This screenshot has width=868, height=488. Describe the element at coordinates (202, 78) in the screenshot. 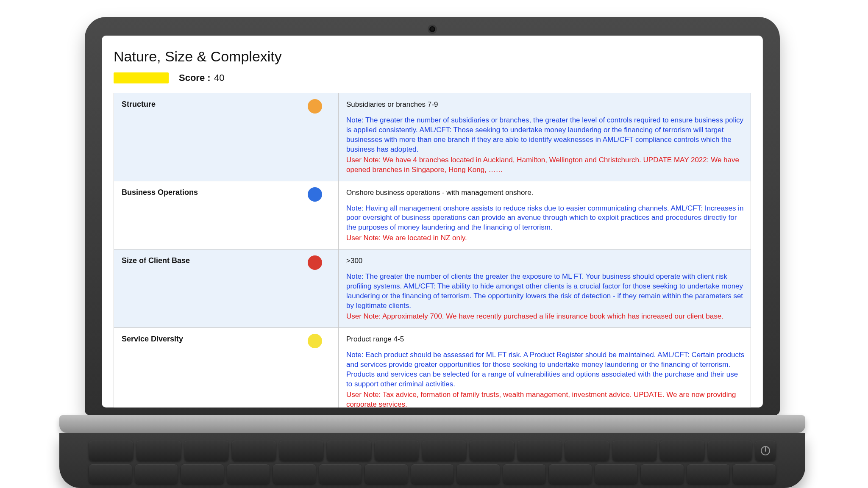

I see `score-wrap: Score : 40` at that location.